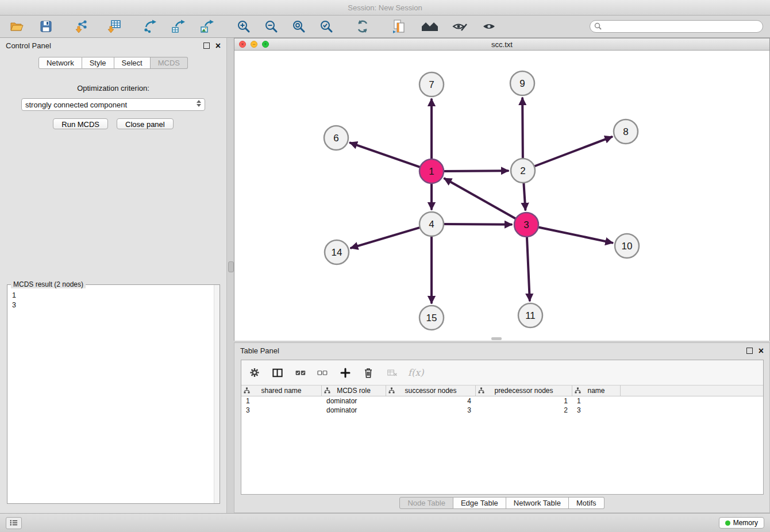  Describe the element at coordinates (17, 26) in the screenshot. I see `open-session-button` at that location.